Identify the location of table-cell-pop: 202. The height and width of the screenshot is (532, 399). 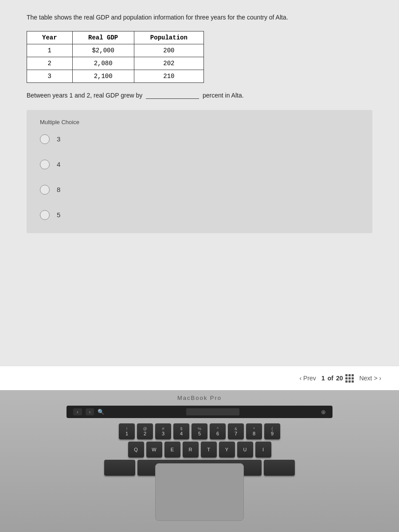
(168, 63).